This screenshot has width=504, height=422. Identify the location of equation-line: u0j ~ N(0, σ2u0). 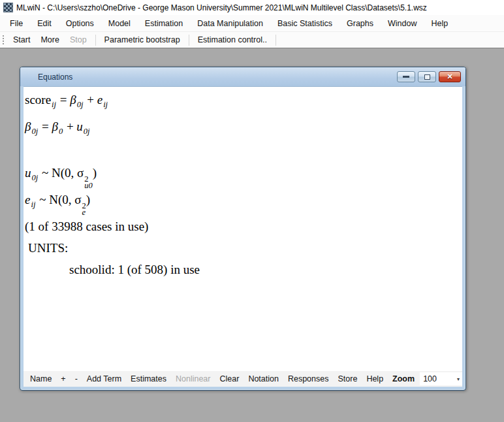
(244, 175).